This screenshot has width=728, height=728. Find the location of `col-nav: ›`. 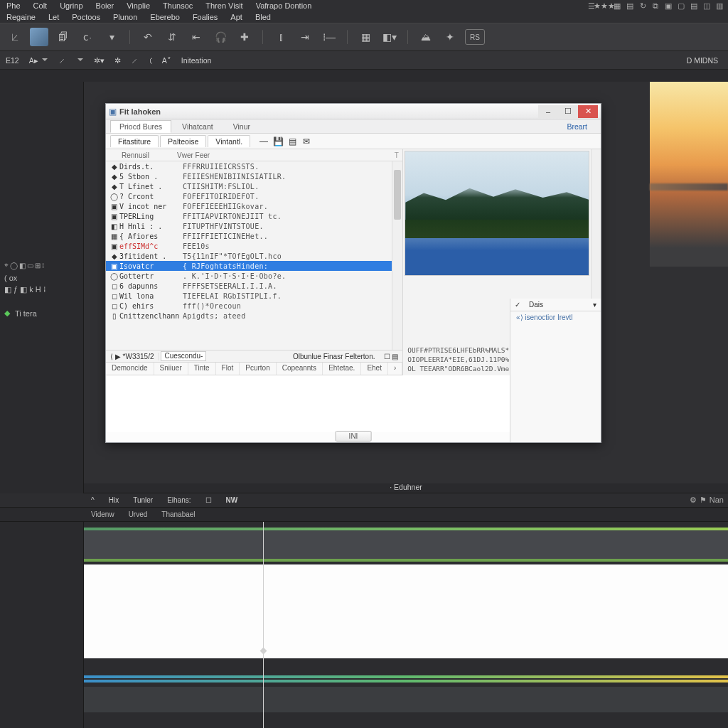

col-nav: › is located at coordinates (395, 368).